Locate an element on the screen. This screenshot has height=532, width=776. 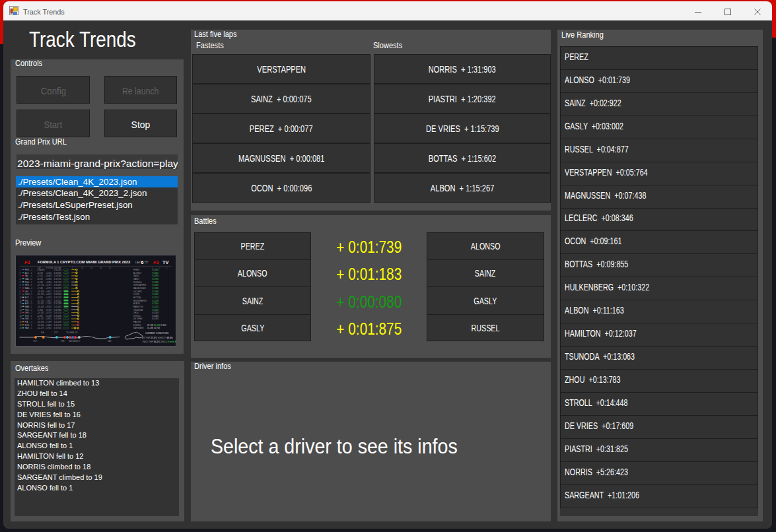
svg-text: 1:33.288 is located at coordinates (58, 304).